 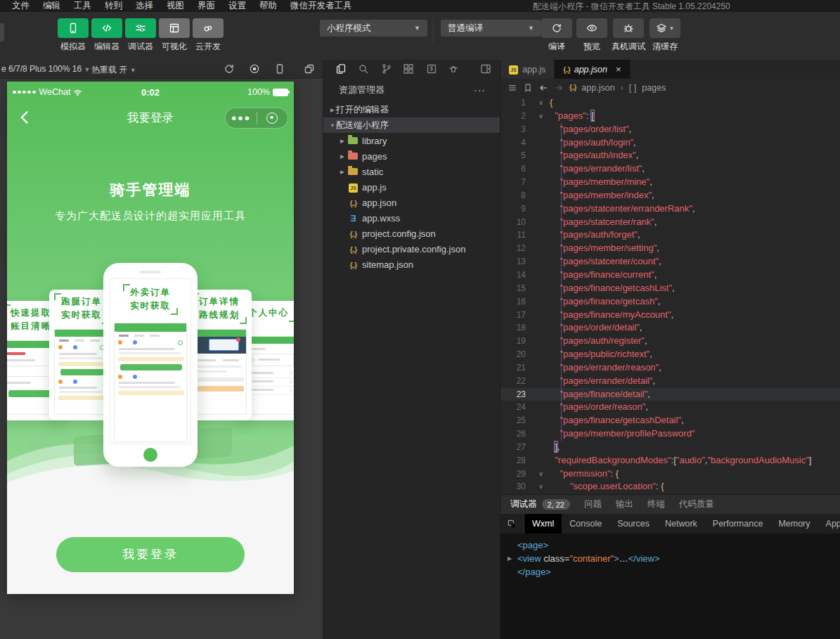 What do you see at coordinates (624, 505) in the screenshot?
I see `debugger-tab-输出: 输出` at bounding box center [624, 505].